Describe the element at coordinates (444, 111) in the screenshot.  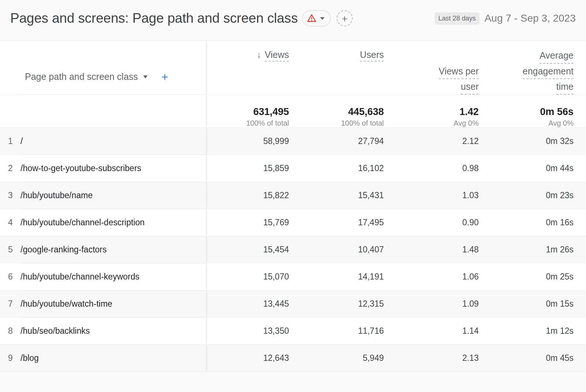
I see `total-vpu: 1.42 Avg 0%` at that location.